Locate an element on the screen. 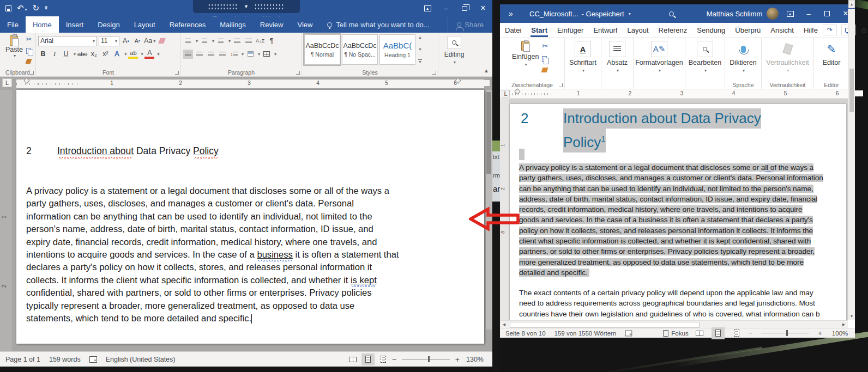 Image resolution: width=868 pixels, height=372 pixels. feedback-smiley-button: ☺ is located at coordinates (864, 31).